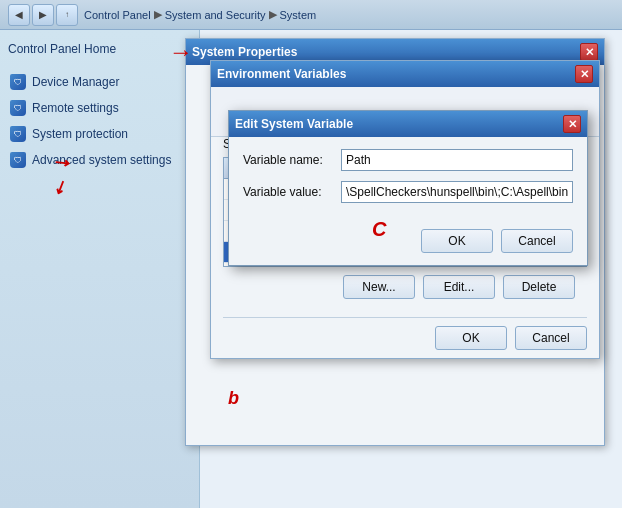 The image size is (622, 508). I want to click on sidebar-item-remote-settings: 🛡 Remote settings, so click(100, 108).